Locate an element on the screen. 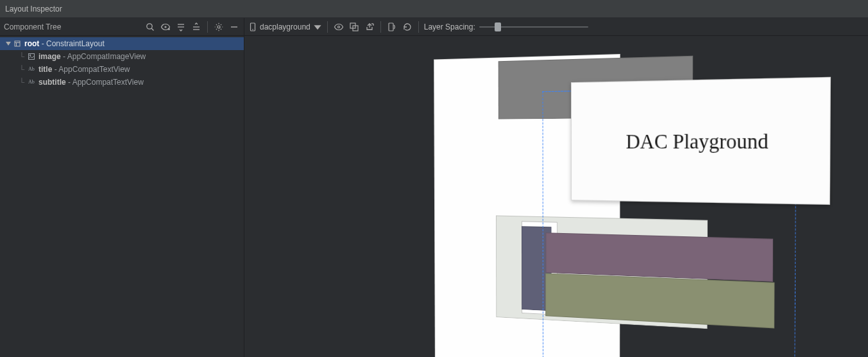 The image size is (868, 357). layer-spacing-label: Layer Spacing: is located at coordinates (450, 27).